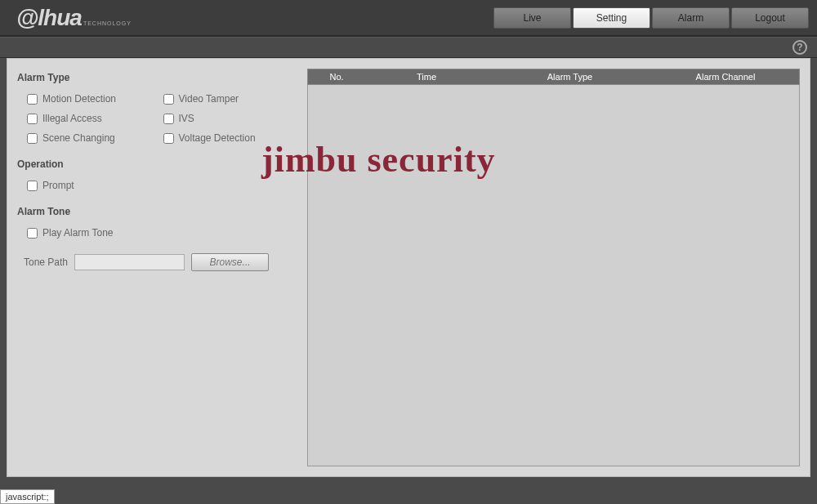 This screenshot has width=817, height=504. I want to click on th-time: Time, so click(426, 77).